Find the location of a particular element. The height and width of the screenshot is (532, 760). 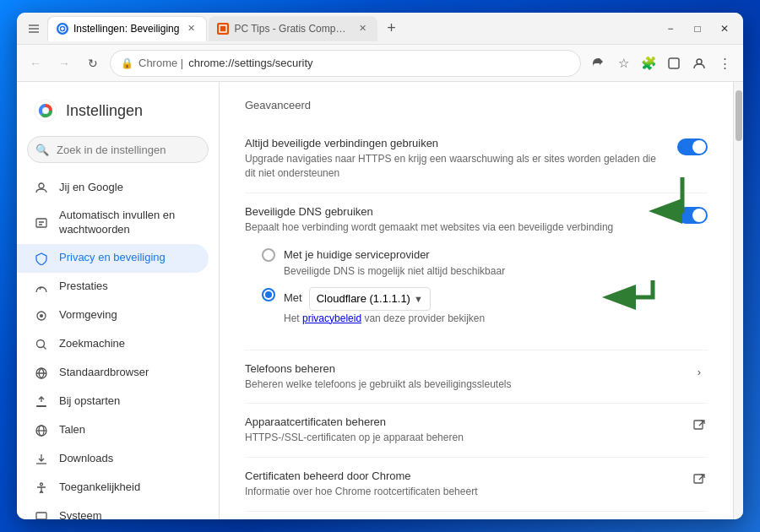

bookmark-icon: ☆ is located at coordinates (623, 63).